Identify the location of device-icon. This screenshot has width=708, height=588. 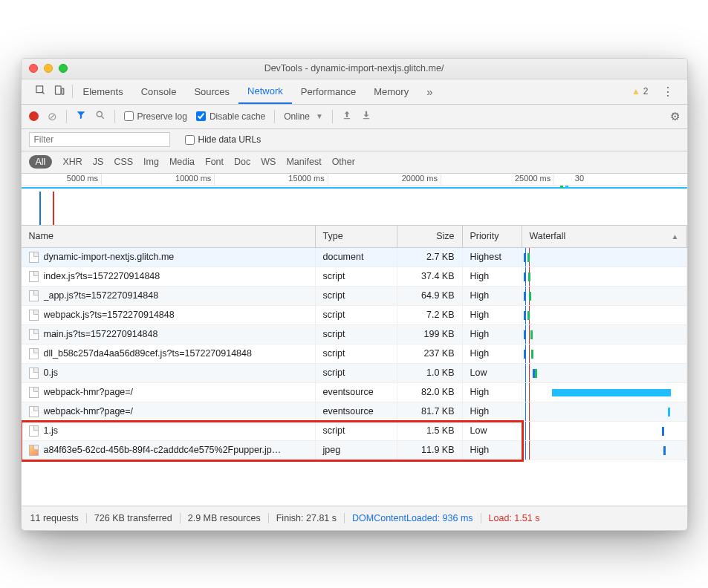
(59, 91).